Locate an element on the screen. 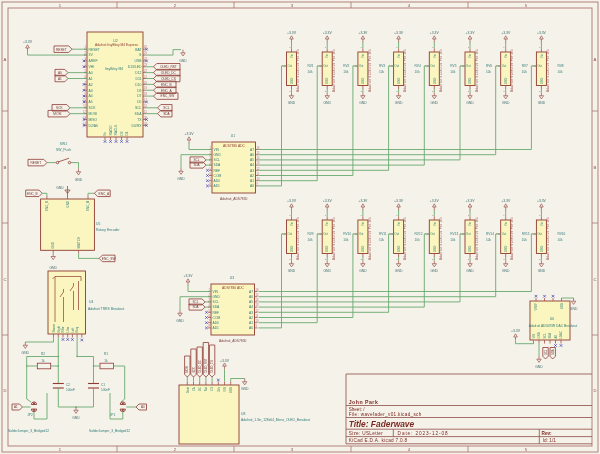 This screenshot has height=454, width=600. svg-text: ENC_B is located at coordinates (47, 206).